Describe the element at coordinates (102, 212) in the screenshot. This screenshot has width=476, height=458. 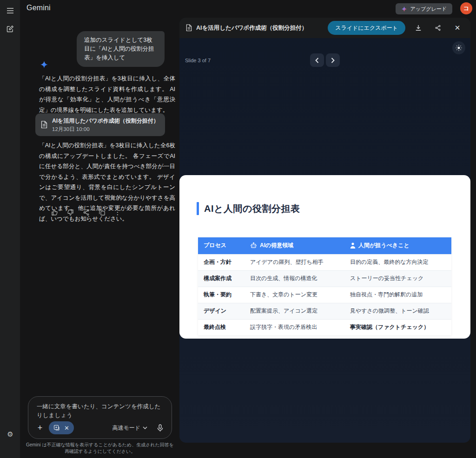
I see `copy-button` at that location.